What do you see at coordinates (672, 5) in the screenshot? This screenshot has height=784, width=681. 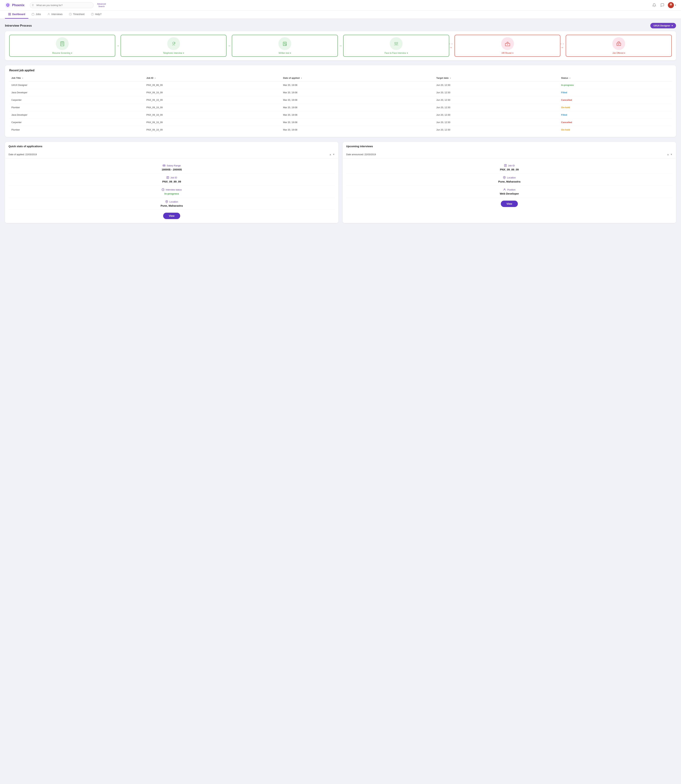 I see `user-avatar-wrap: ▾` at bounding box center [672, 5].